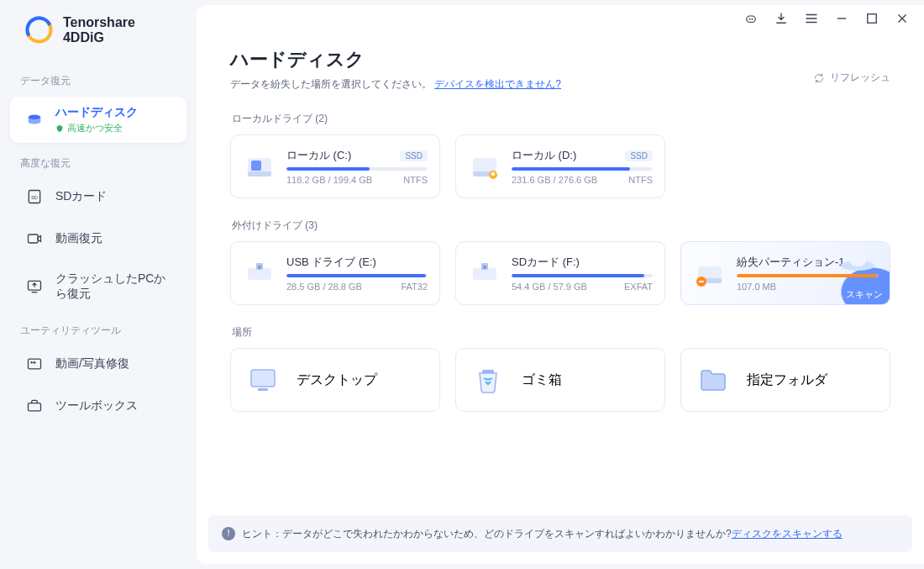  What do you see at coordinates (560, 60) in the screenshot?
I see `page-title: ハードディスク` at bounding box center [560, 60].